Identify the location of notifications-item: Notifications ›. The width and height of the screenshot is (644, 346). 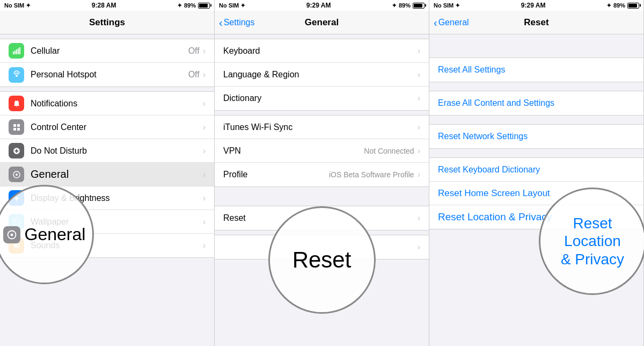
(107, 104).